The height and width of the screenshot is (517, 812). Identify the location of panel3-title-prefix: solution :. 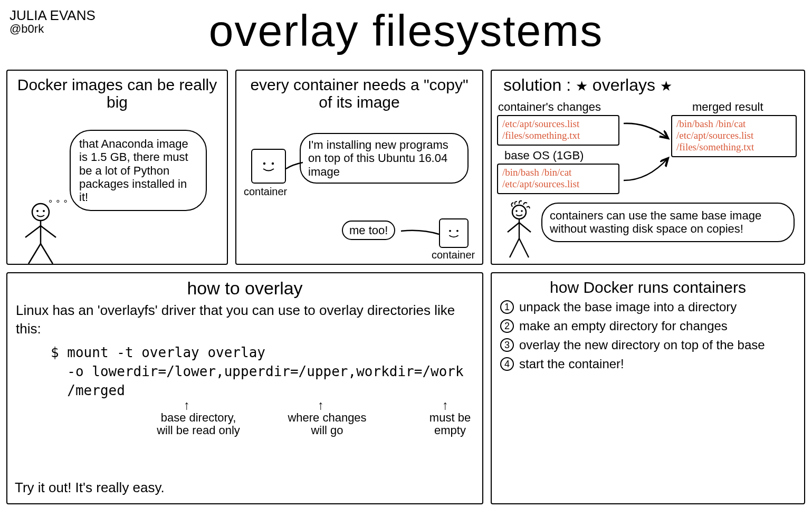
(539, 85).